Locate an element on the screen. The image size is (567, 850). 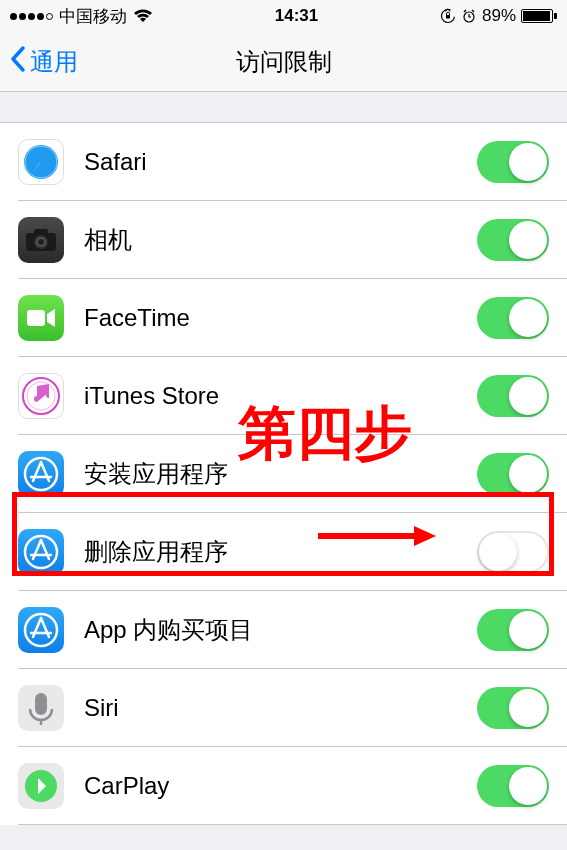
orientation-lock-icon is located at coordinates (448, 16).